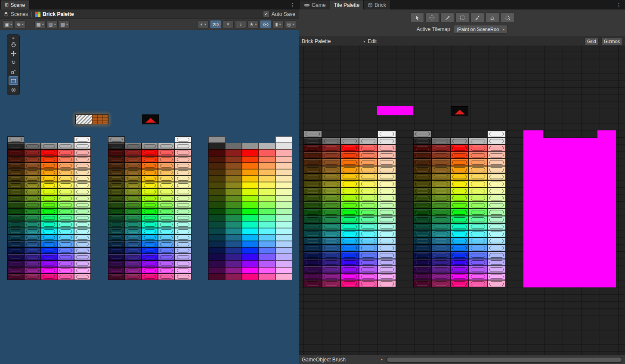 Image resolution: width=625 pixels, height=364 pixels. What do you see at coordinates (619, 5) in the screenshot?
I see `tile-palette-kebab-menu-icon: ⋮` at bounding box center [619, 5].